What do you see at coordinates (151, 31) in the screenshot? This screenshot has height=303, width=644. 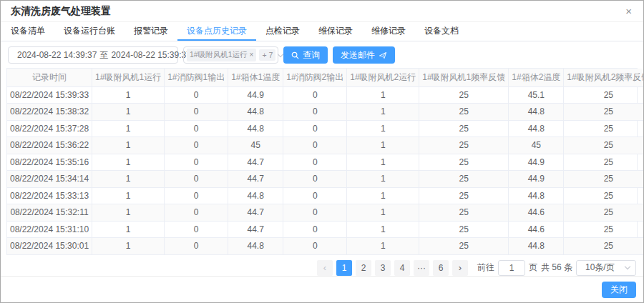 I see `tab-2: 报警记录` at bounding box center [151, 31].